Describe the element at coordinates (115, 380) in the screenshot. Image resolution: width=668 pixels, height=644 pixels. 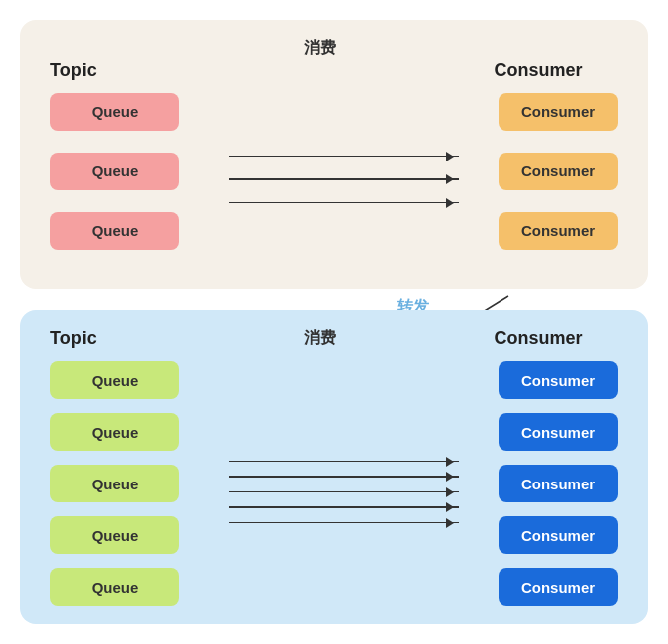
I see `bottom-queue-1: Queue` at that location.